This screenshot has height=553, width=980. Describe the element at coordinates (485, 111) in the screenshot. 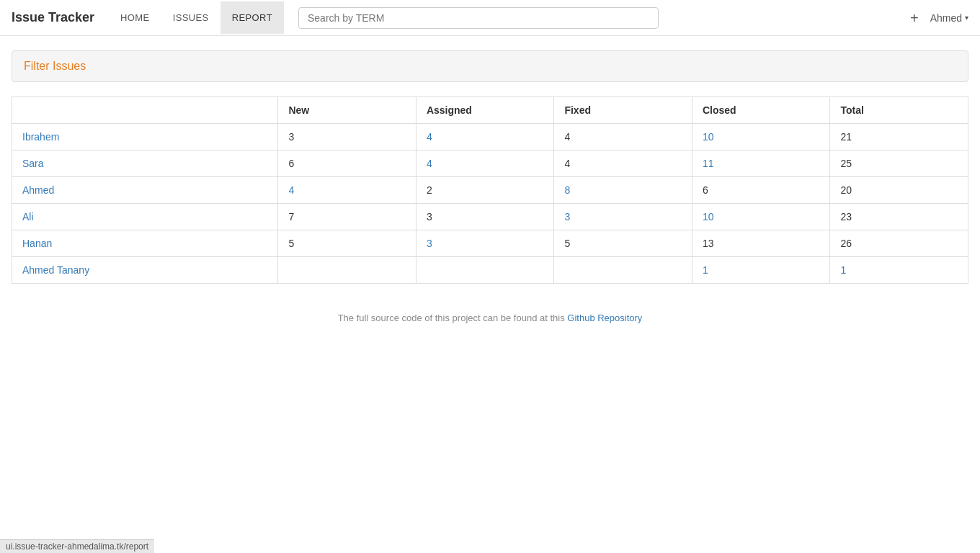

I see `col-header-assigned: Assigned` at that location.